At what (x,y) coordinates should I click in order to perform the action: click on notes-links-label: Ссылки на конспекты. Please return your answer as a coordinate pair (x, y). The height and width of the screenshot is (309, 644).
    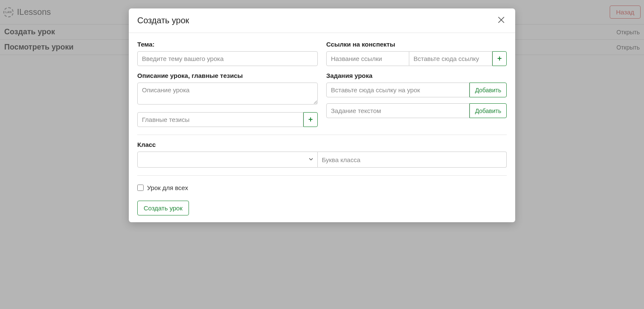
    Looking at the image, I should click on (416, 44).